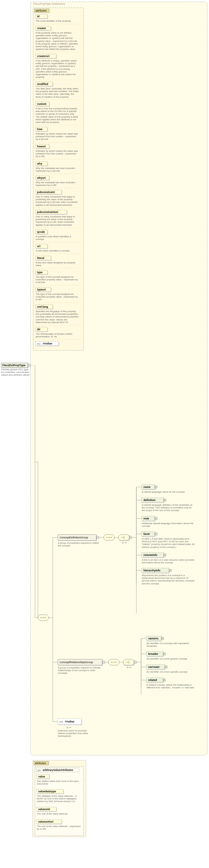 This screenshot has width=209, height=868. I want to click on ava-group-title: arbitraryValueAttributes, so click(58, 770).